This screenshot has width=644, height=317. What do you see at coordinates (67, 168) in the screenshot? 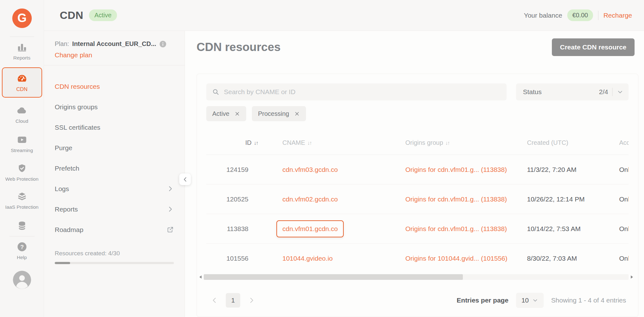
I see `sidebar-item-label: Prefetch` at bounding box center [67, 168].